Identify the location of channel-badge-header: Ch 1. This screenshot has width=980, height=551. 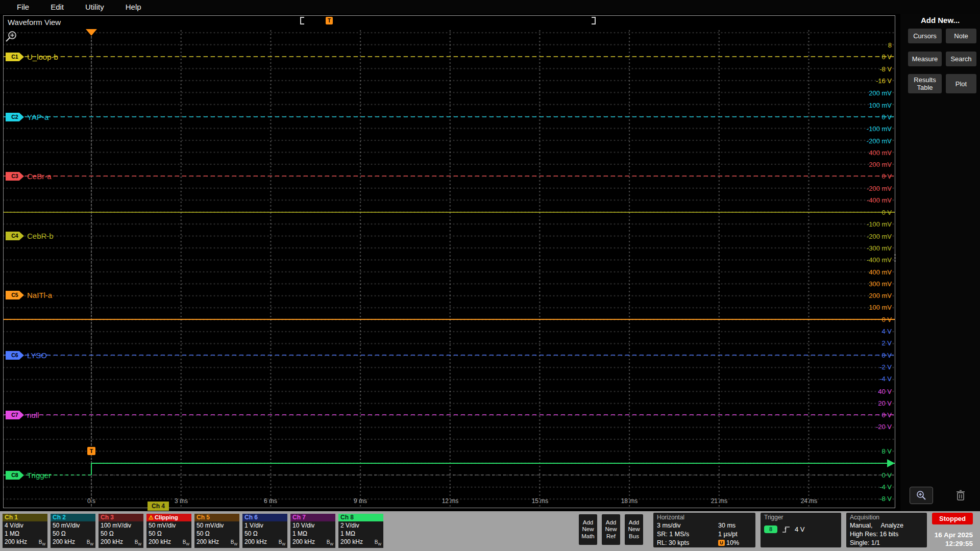
(25, 517).